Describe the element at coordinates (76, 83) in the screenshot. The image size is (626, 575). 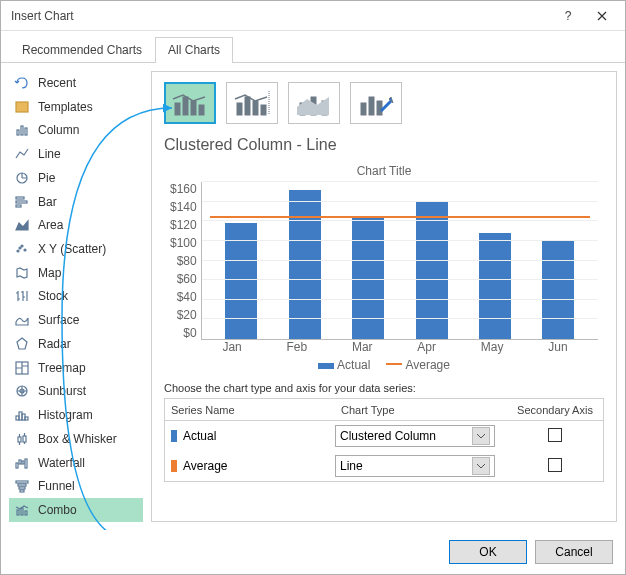
I see `sidebar-item-recent: Recent` at that location.